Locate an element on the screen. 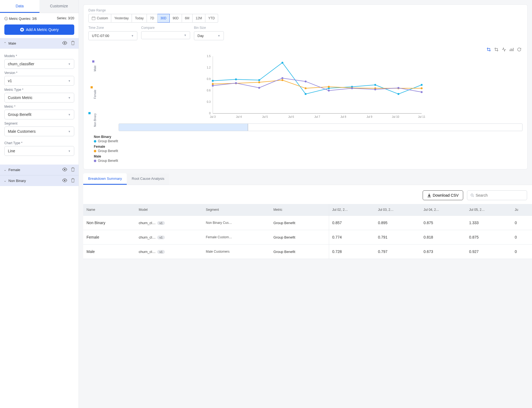 The width and height of the screenshot is (532, 408). legend-nonbinary-title: Non Binary is located at coordinates (308, 137).